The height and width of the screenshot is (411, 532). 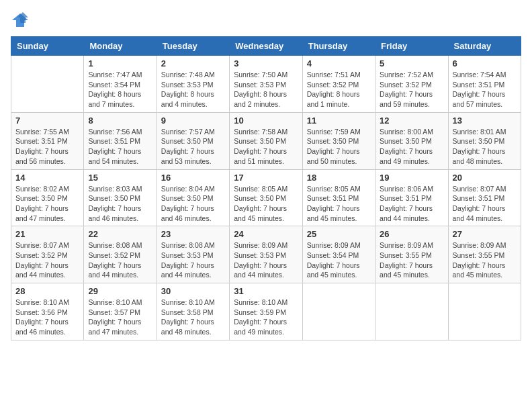 What do you see at coordinates (339, 146) in the screenshot?
I see `day-info: Sunrise: 7:59 AM Sunset: 3:50 PM Dayligh…` at bounding box center [339, 146].